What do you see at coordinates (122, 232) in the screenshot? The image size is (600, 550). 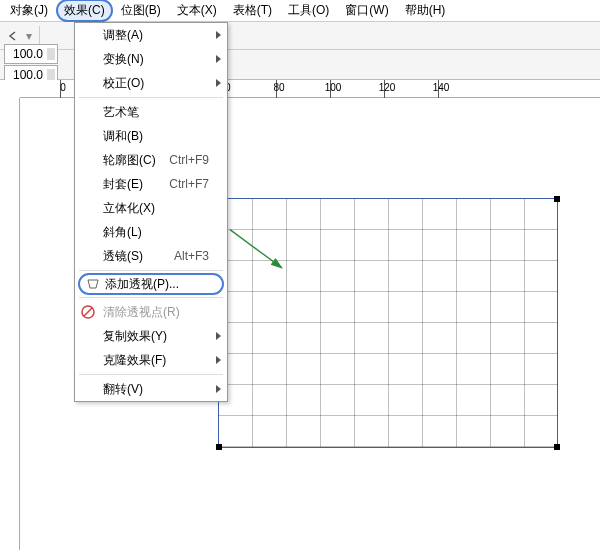 I see `menu-item-label: 斜角(L)` at bounding box center [122, 232].